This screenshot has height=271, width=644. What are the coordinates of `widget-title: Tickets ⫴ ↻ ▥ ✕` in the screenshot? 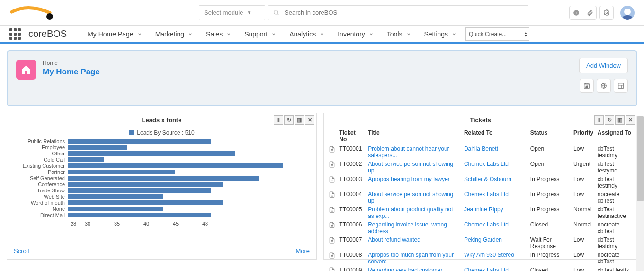 It's located at (480, 120).